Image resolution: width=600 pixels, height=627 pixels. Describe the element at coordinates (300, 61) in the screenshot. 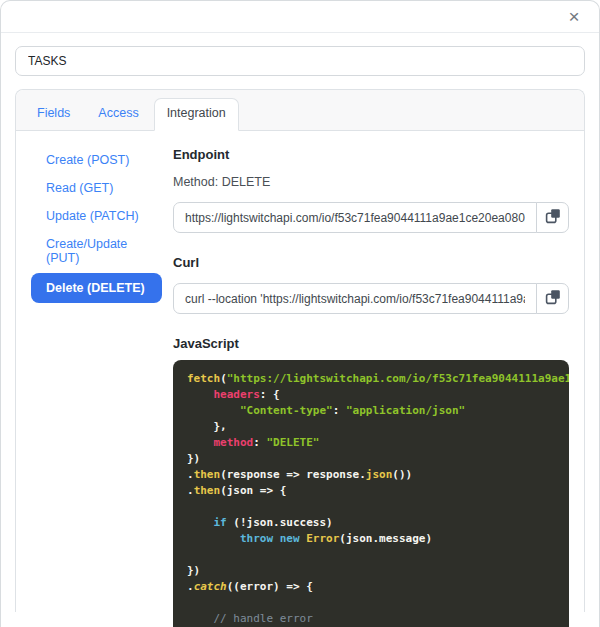

I see `task-name-input` at that location.